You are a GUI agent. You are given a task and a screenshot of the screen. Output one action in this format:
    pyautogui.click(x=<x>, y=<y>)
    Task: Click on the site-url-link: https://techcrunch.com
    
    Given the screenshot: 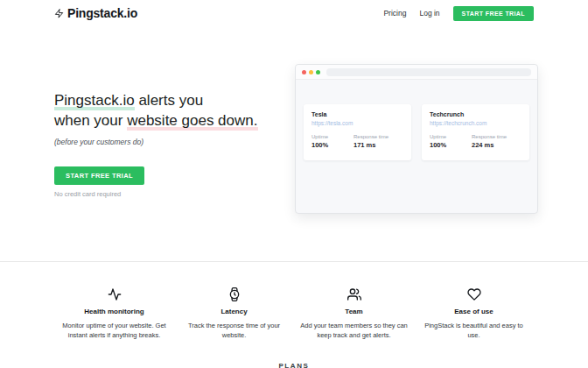 What is the action you would take?
    pyautogui.click(x=476, y=123)
    